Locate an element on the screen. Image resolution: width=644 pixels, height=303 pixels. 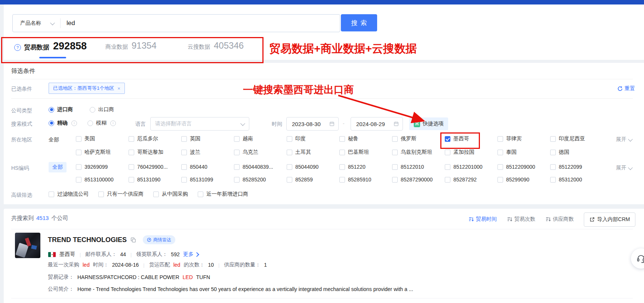
hs-code-checkbox: 85285200 is located at coordinates (260, 180).